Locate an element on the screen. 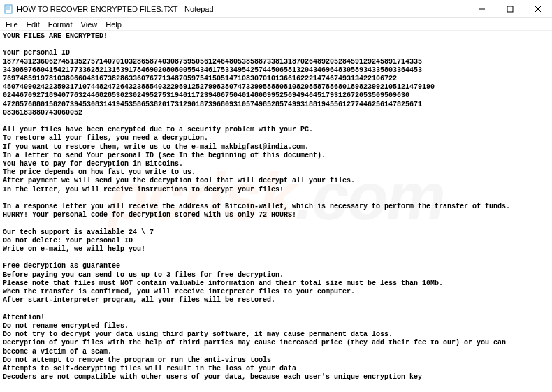  menu-edit: Edit is located at coordinates (34, 24).